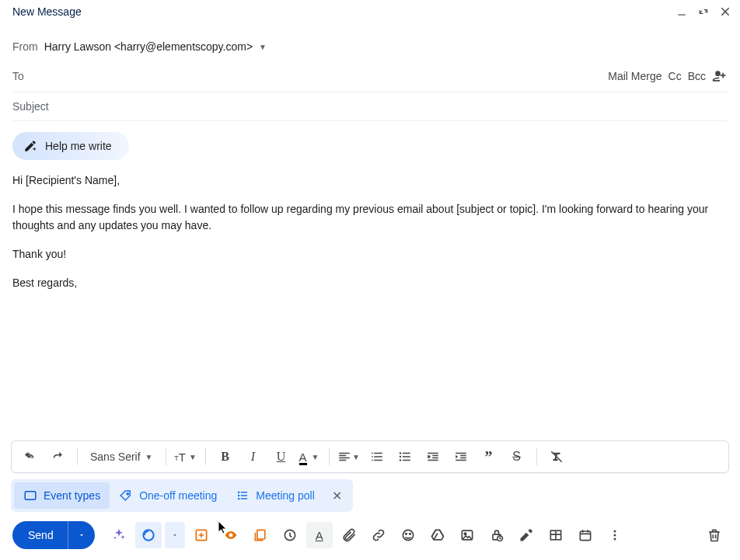 This screenshot has height=560, width=740. Describe the element at coordinates (168, 496) in the screenshot. I see `chip-one-off-meeting: One-off meeting` at that location.